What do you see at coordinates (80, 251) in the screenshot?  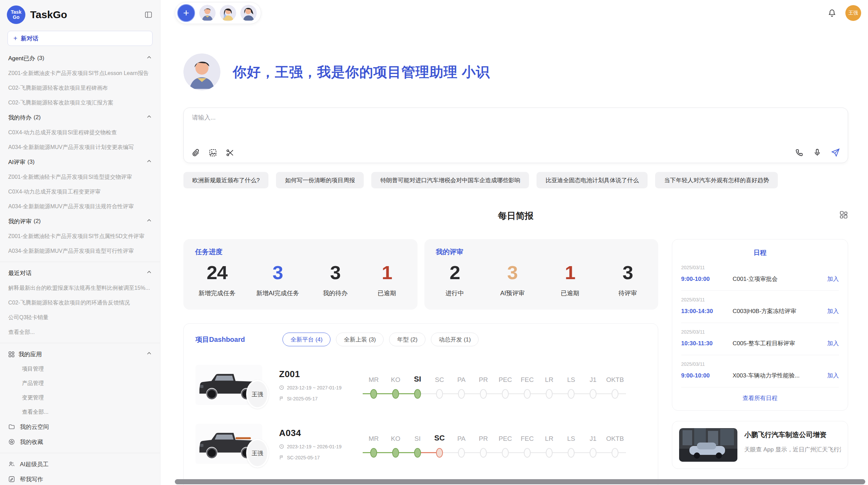 I see `sidebar-item: A034-全新新能源MUV产品开发项目造型可行性评审` at bounding box center [80, 251].